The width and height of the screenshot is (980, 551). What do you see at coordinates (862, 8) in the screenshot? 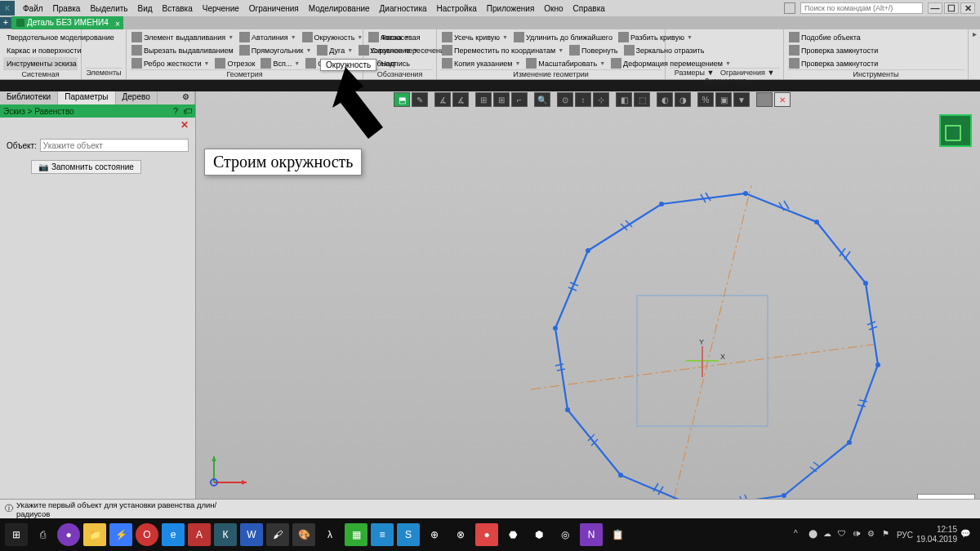
I see `command-search` at bounding box center [862, 8].